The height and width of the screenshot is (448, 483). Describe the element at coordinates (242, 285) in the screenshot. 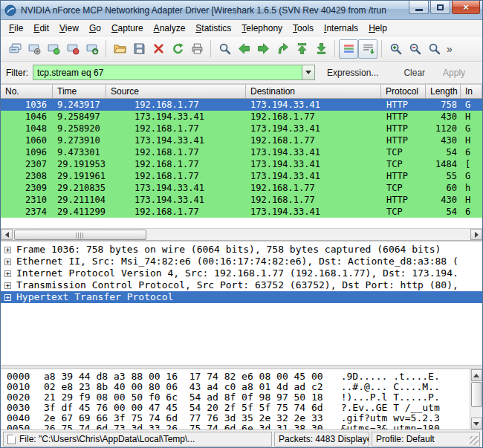

I see `detail-row-tcp: Transmission Control Protocol, Src Port:…` at that location.